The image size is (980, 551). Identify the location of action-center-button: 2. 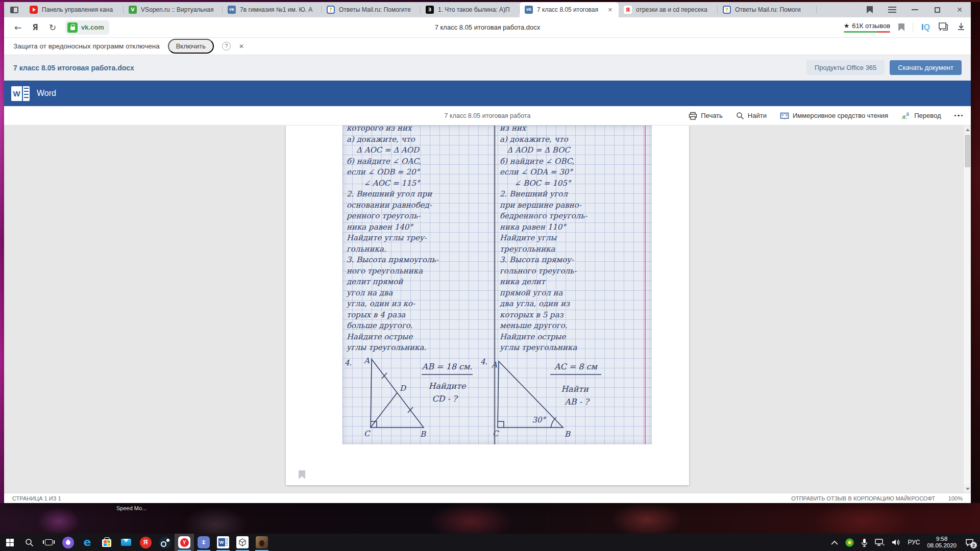
(969, 542).